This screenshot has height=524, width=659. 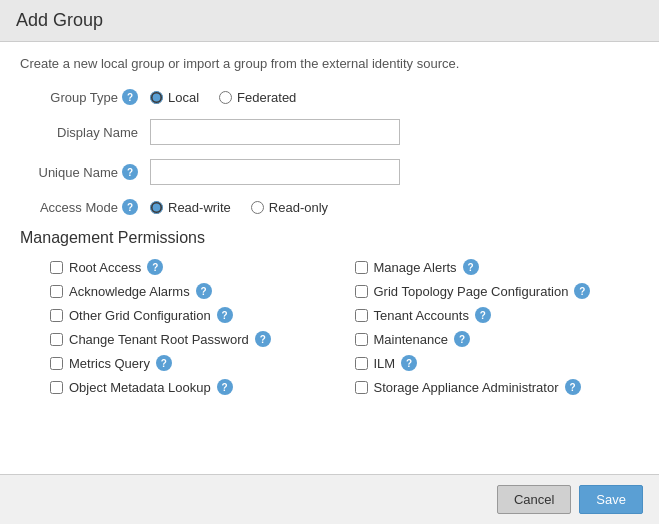 I want to click on access-mode-help-icon: ?, so click(x=130, y=207).